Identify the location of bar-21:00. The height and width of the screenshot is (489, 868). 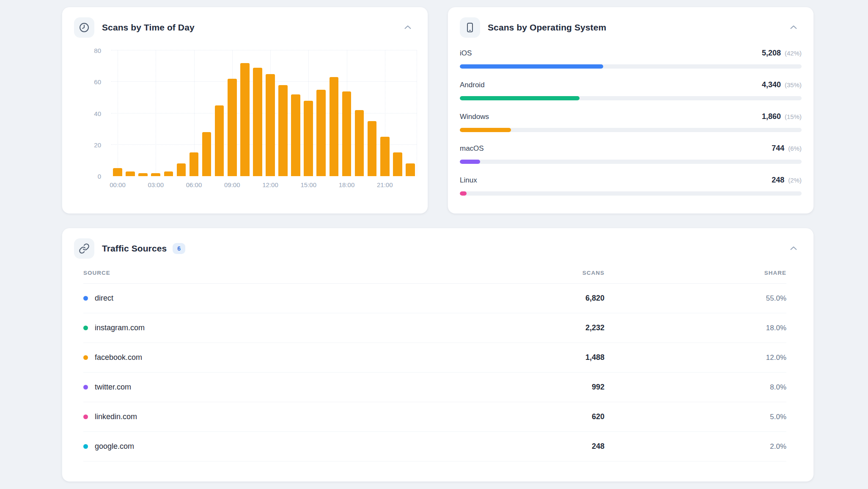
(385, 157).